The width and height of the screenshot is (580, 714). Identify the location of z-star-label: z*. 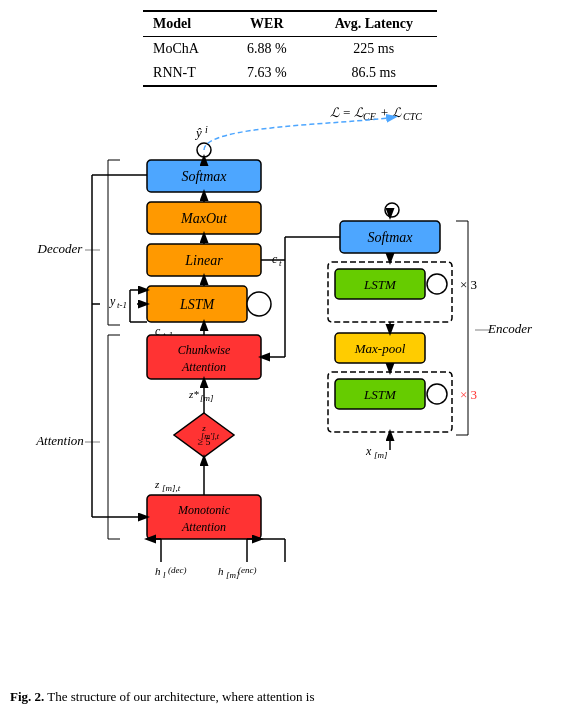
(194, 394).